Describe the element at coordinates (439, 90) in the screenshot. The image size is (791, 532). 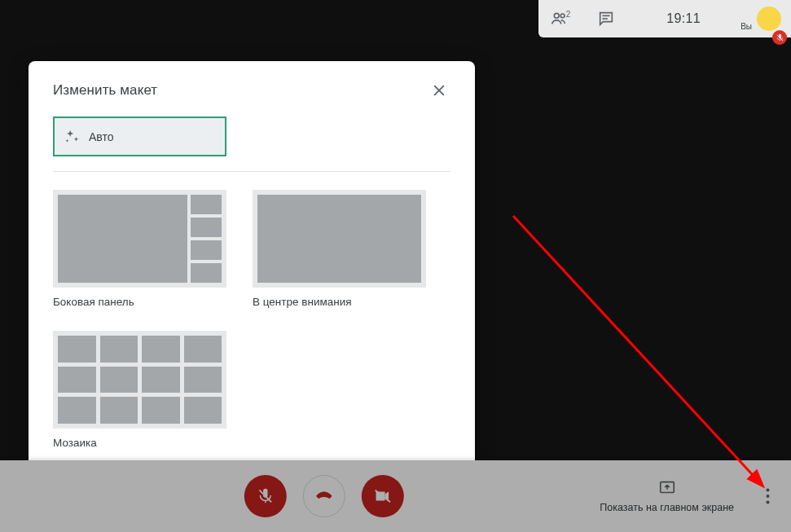
I see `close-button` at that location.